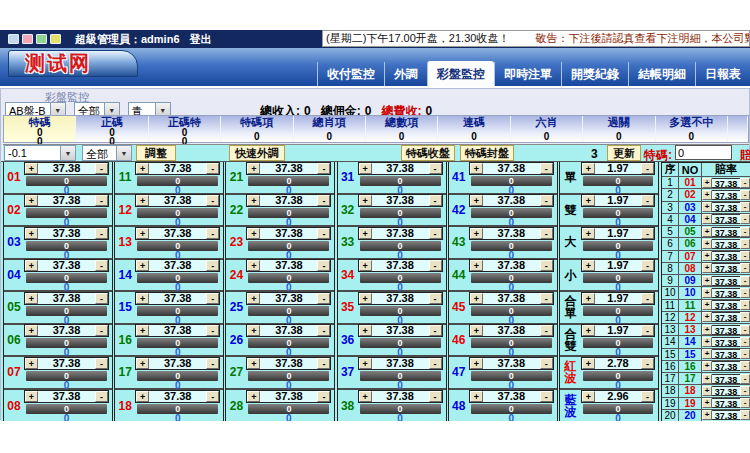 Image resolution: width=750 pixels, height=453 pixels. What do you see at coordinates (619, 129) in the screenshot?
I see `category-cell: 過關0` at bounding box center [619, 129].